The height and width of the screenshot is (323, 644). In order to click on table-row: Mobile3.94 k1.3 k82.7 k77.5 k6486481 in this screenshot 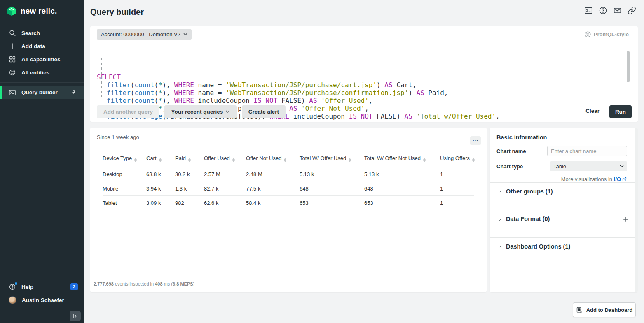, I will do `click(288, 188)`.